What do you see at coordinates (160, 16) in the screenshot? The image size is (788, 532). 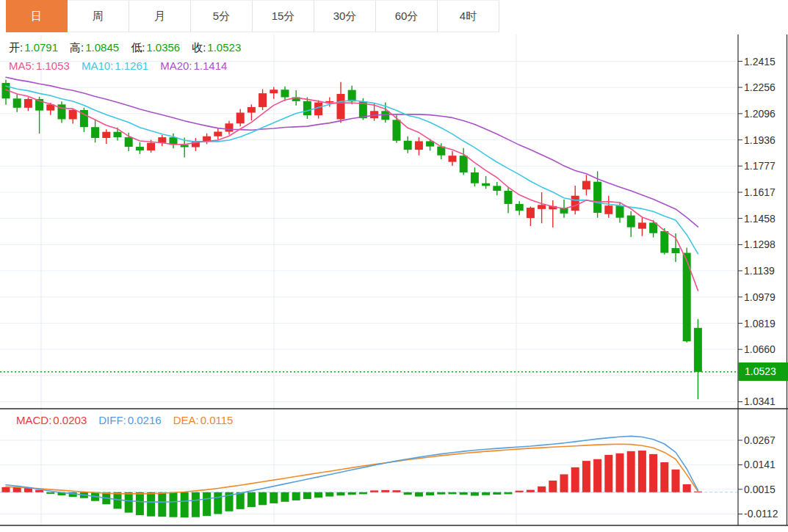 I see `tab-month: 月` at bounding box center [160, 16].